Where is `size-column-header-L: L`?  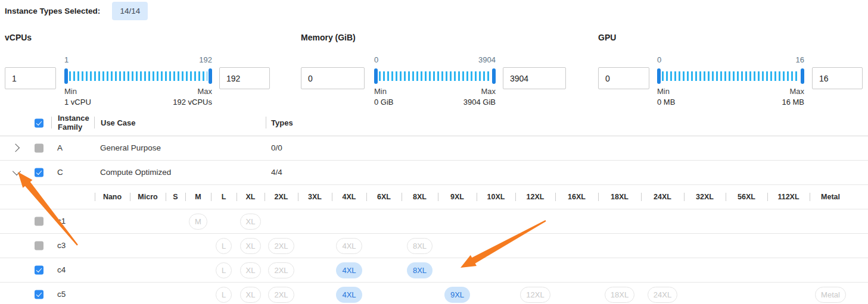
size-column-header-L: L is located at coordinates (224, 197).